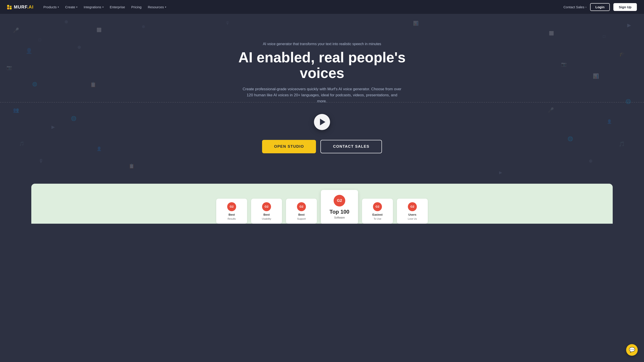 Image resolution: width=644 pixels, height=362 pixels. What do you see at coordinates (266, 207) in the screenshot?
I see `g2-badge-2: G2` at bounding box center [266, 207].